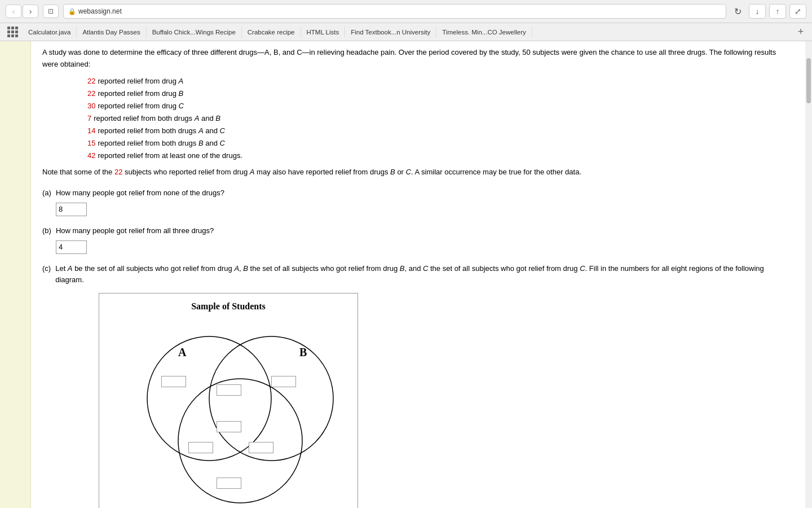 The height and width of the screenshot is (508, 812). Describe the element at coordinates (303, 352) in the screenshot. I see `svg-text: B` at that location.